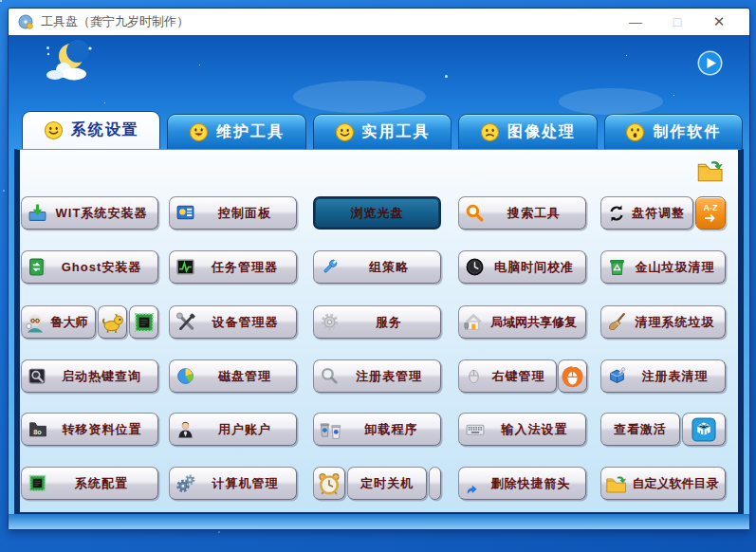  Describe the element at coordinates (105, 131) in the screenshot. I see `tab-label: 系统设置` at that location.